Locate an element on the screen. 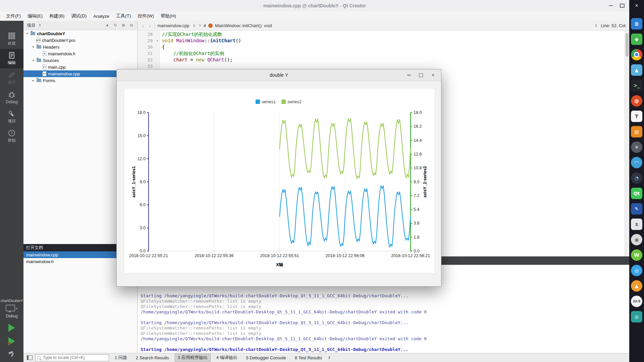  taskbar-icon-calculator: ± is located at coordinates (637, 224).